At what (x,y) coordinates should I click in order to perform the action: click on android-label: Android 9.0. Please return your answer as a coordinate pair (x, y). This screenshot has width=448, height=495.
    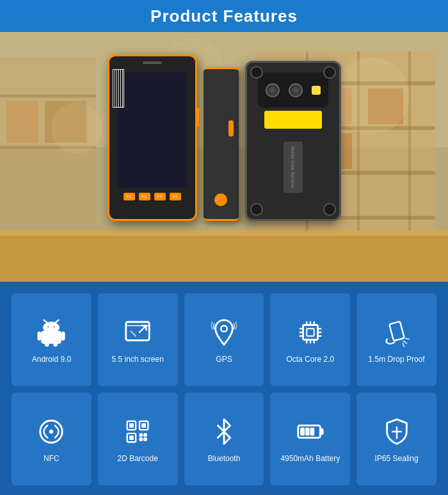
    Looking at the image, I should click on (51, 359).